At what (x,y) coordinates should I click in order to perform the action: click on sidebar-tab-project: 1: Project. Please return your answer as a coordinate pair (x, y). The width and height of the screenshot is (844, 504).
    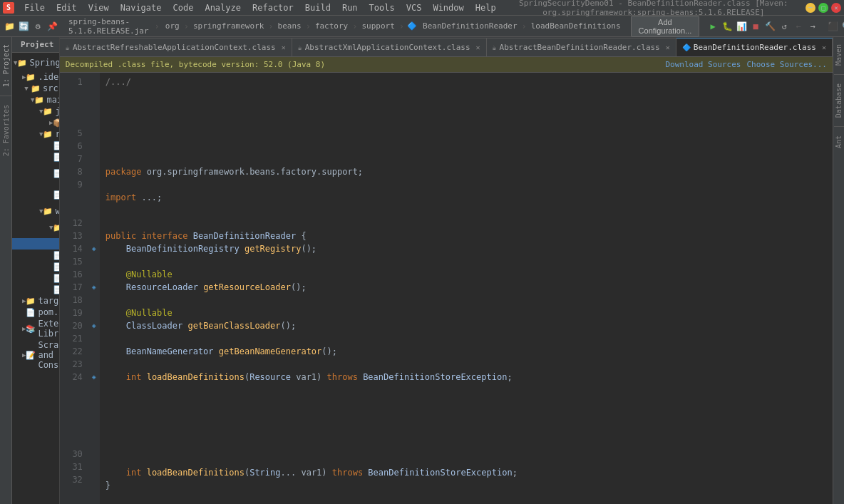
    Looking at the image, I should click on (6, 66).